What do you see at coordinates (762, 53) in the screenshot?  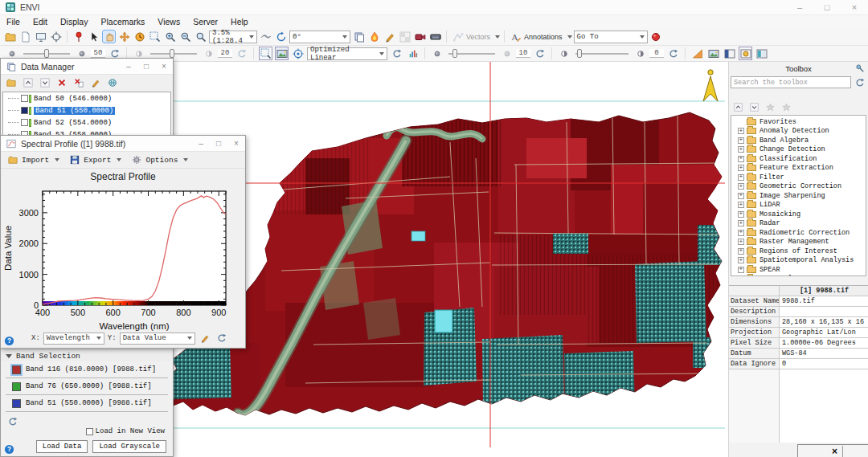 I see `split-view-layout-icon` at bounding box center [762, 53].